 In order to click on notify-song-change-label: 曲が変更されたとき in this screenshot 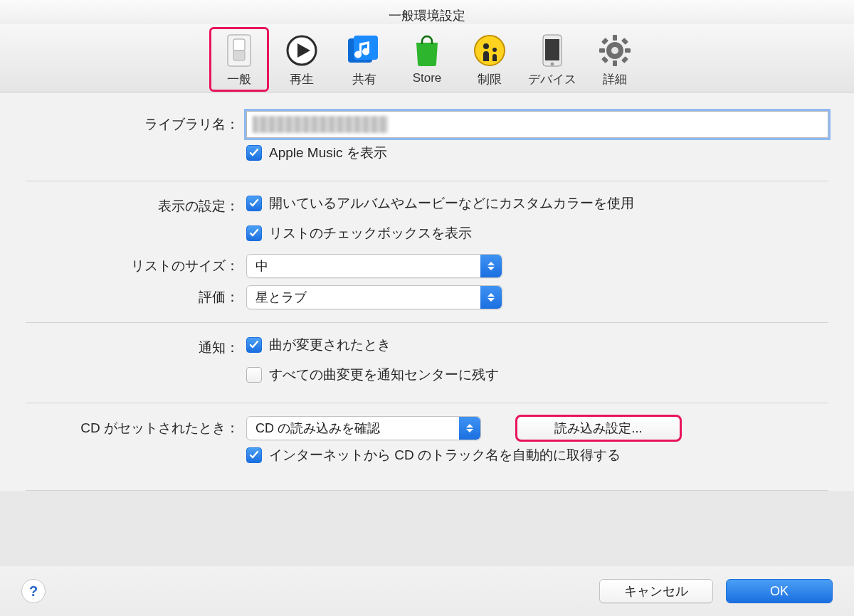, I will do `click(330, 345)`.